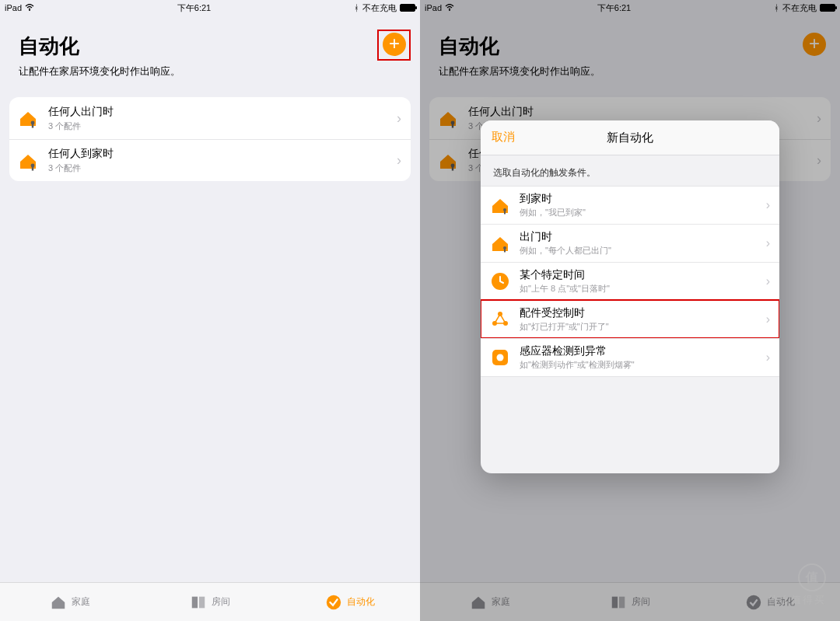  What do you see at coordinates (210, 160) in the screenshot?
I see `automation-item: 任何人到家时 3 个配件 ›` at bounding box center [210, 160].